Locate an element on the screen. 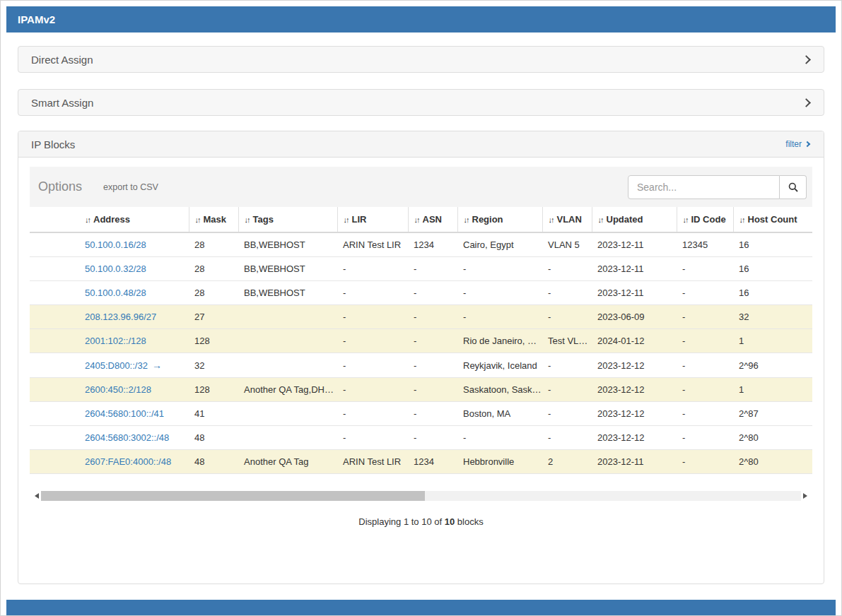 The height and width of the screenshot is (616, 842). table-header: ↓↑Address↓↑Mask↓↑Tags↓↑LIR↓↑ASN↓↑Region↓… is located at coordinates (421, 220).